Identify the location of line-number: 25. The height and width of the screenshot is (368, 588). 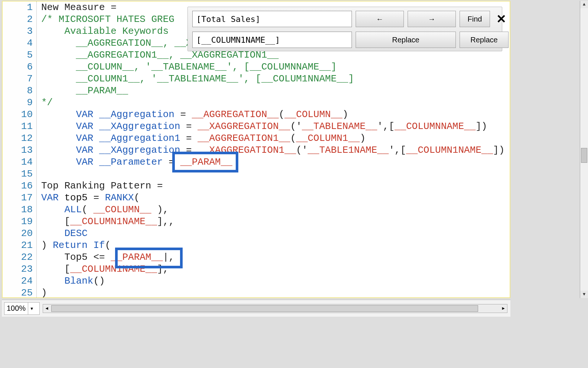
(19, 293).